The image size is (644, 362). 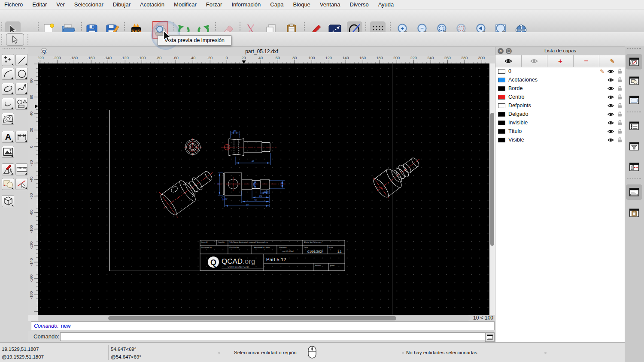 What do you see at coordinates (560, 71) in the screenshot?
I see `layer-row-0: 0 ✎` at bounding box center [560, 71].